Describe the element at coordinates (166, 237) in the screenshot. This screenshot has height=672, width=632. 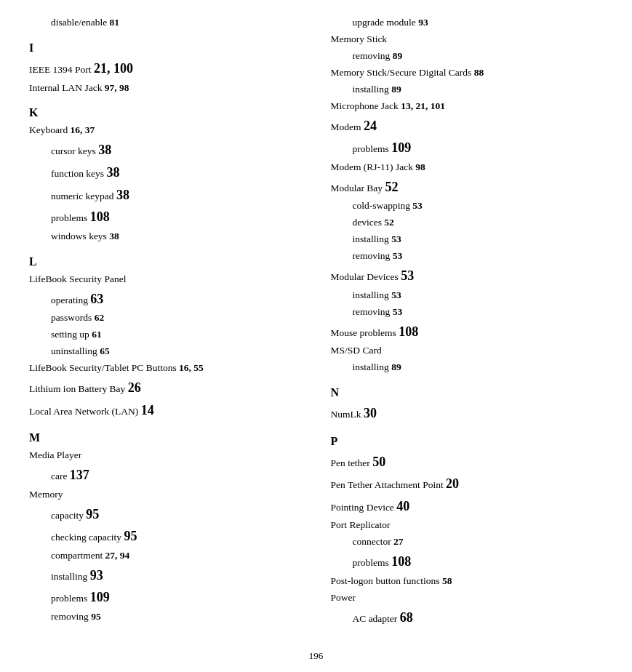
I see `sub-entry: windows keys 38` at that location.